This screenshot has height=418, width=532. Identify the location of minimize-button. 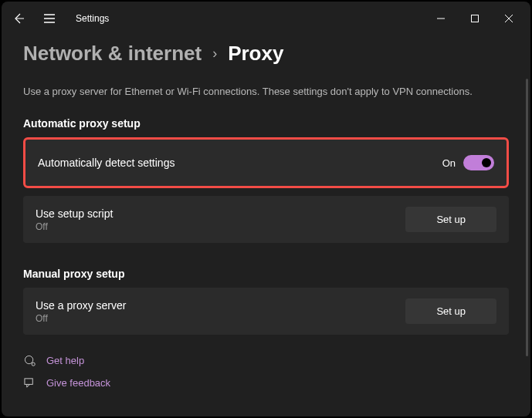
(441, 19).